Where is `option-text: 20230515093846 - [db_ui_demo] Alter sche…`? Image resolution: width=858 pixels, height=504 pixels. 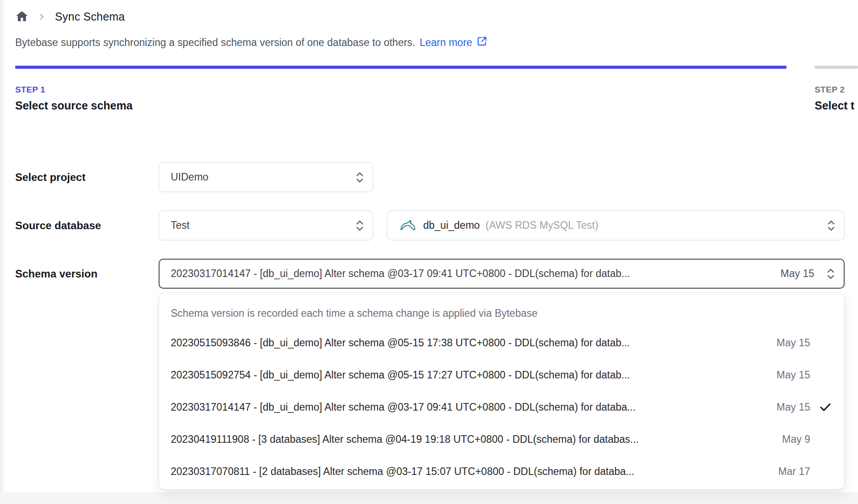
option-text: 20230515093846 - [db_ui_demo] Alter sche… is located at coordinates (469, 343).